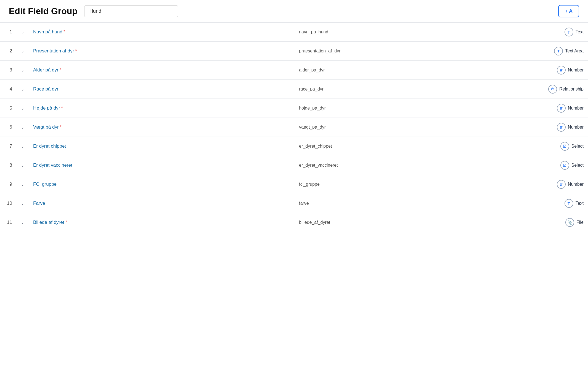 This screenshot has width=588, height=388. I want to click on field-key: navn_pa_hund, so click(411, 32).